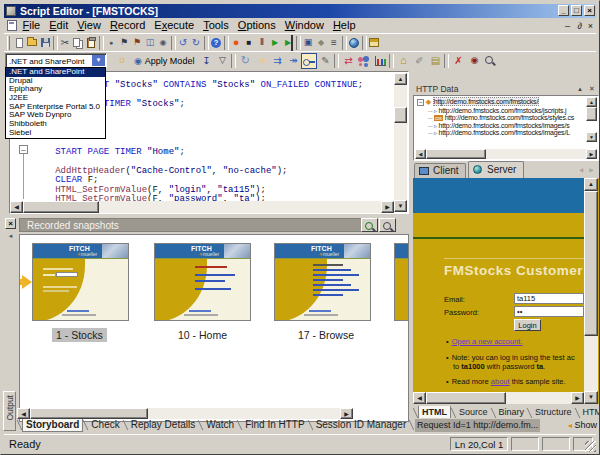 This screenshot has height=455, width=600. I want to click on tab-structure: Structure, so click(554, 412).